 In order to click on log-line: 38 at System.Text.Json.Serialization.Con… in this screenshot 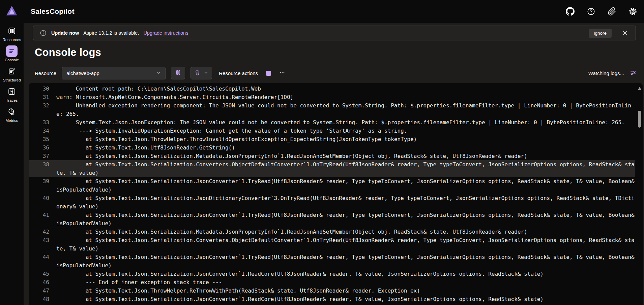, I will do `click(332, 169)`.